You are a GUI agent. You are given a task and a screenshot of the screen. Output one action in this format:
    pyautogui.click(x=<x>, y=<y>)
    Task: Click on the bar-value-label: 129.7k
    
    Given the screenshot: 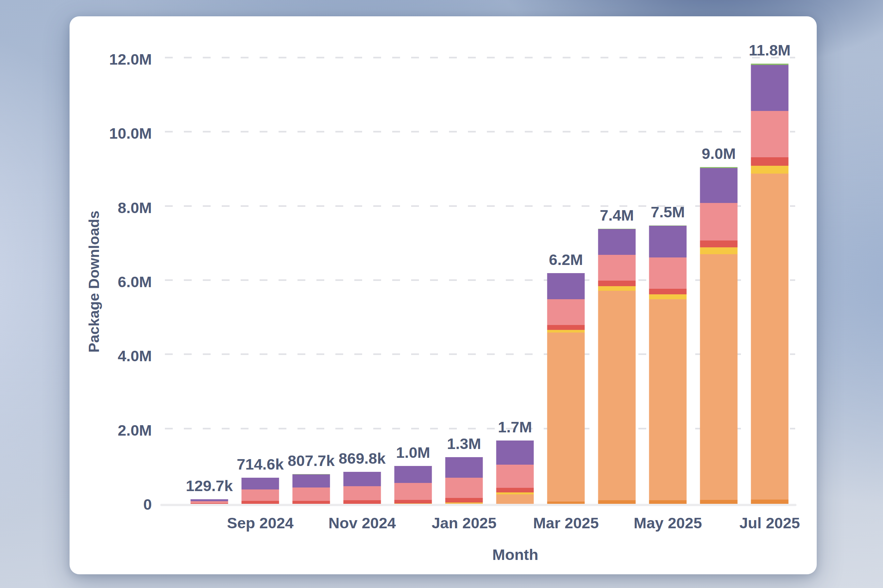 What is the action you would take?
    pyautogui.click(x=209, y=486)
    